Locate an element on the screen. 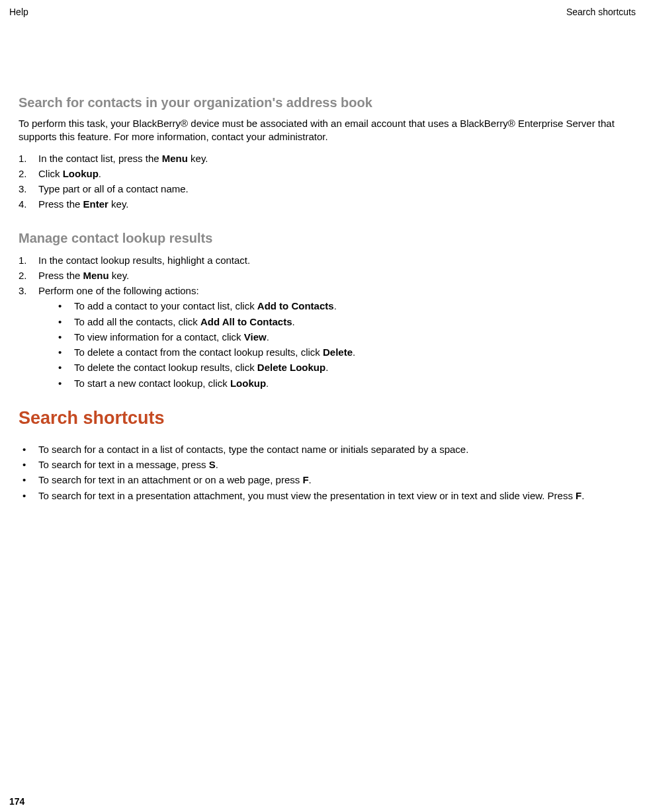 The width and height of the screenshot is (645, 812). action-bullets: To add a contact to your contact list, c… is located at coordinates (343, 345).